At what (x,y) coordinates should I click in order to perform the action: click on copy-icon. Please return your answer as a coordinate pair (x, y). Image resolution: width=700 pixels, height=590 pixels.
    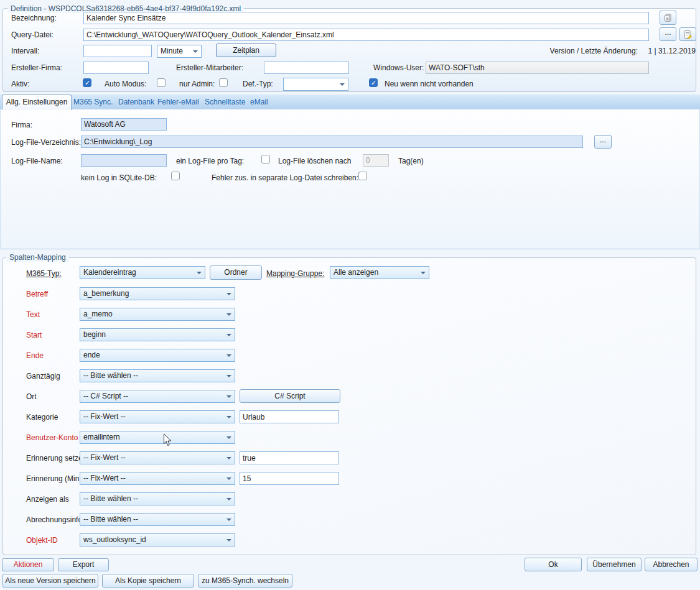
    Looking at the image, I should click on (668, 20).